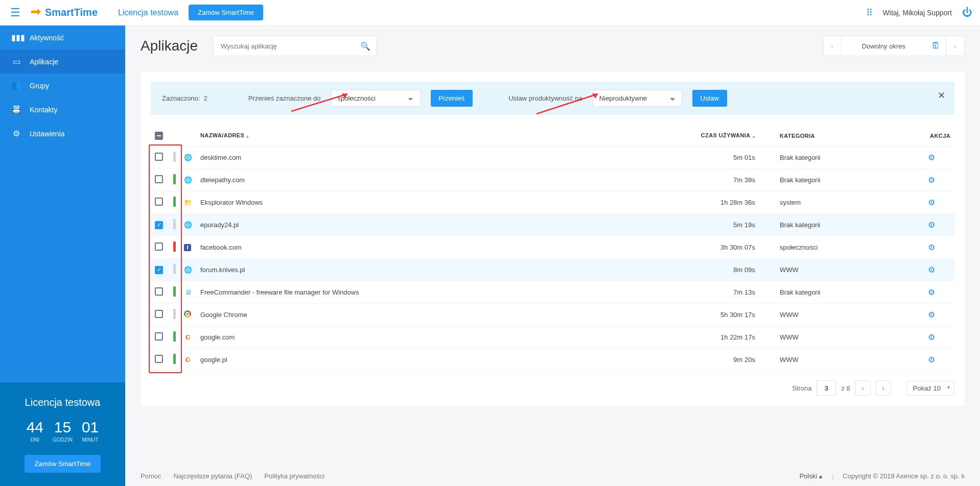  Describe the element at coordinates (148, 13) in the screenshot. I see `license-label: Licencja testowa` at that location.